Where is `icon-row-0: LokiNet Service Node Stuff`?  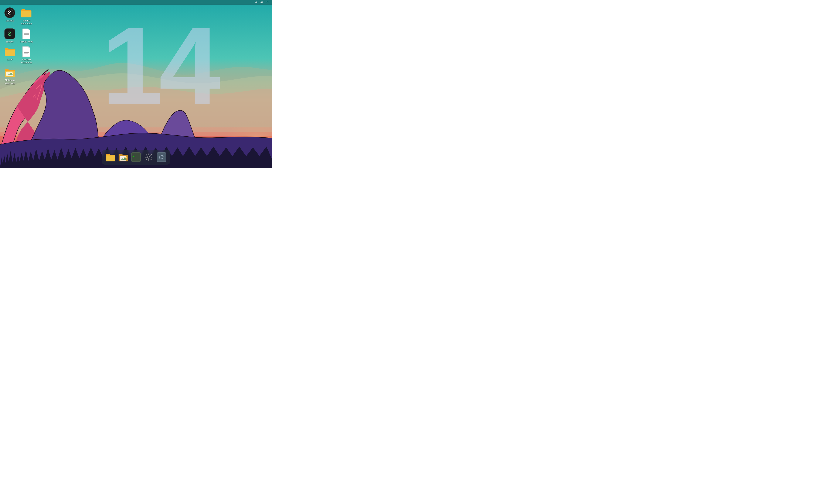
icon-row-0: LokiNet Service Node Stuff is located at coordinates (18, 16).